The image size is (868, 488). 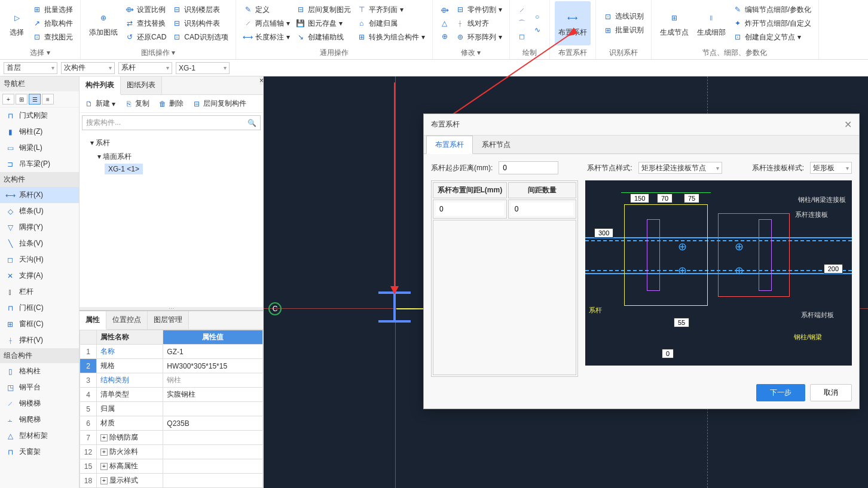 What do you see at coordinates (450, 145) in the screenshot?
I see `dialog-tab-layout: 布置系杆` at bounding box center [450, 145].